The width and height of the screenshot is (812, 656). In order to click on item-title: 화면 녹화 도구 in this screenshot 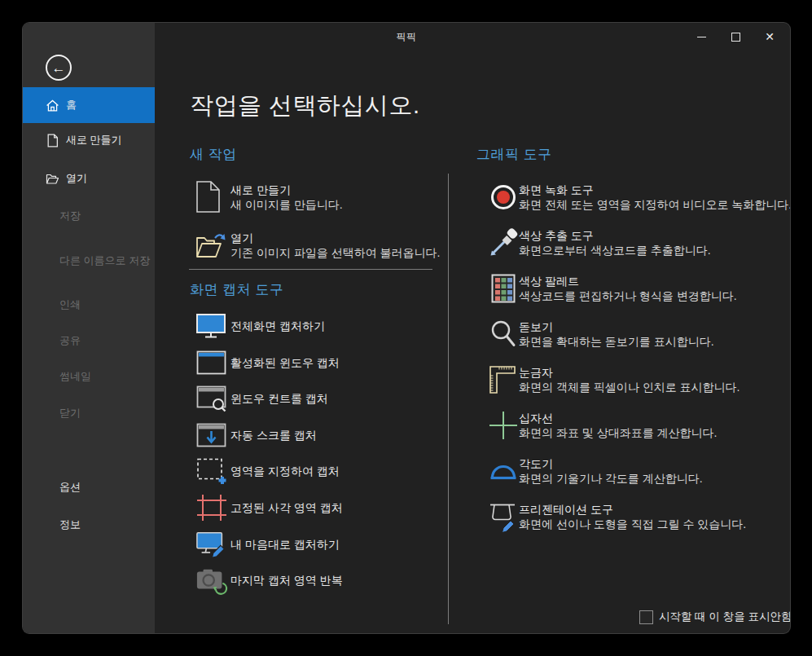, I will do `click(556, 191)`.